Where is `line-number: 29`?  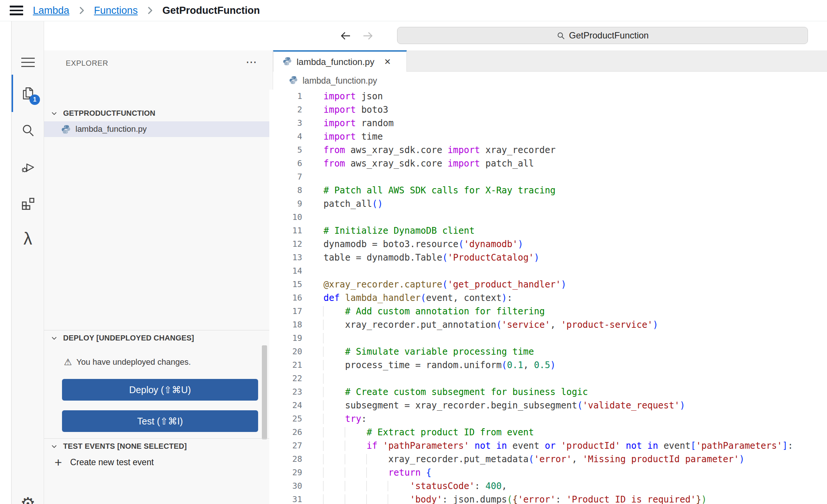
line-number: 29 is located at coordinates (286, 473).